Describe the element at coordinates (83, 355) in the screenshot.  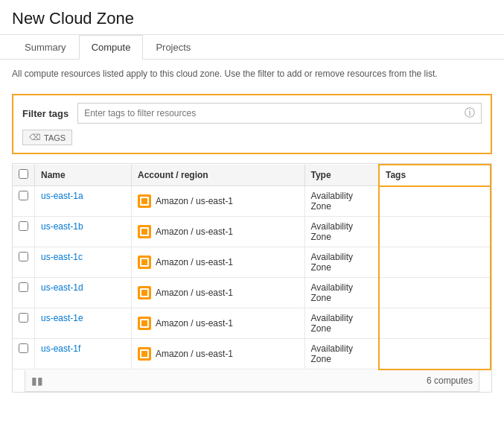
I see `row-name: us-east-1f` at that location.